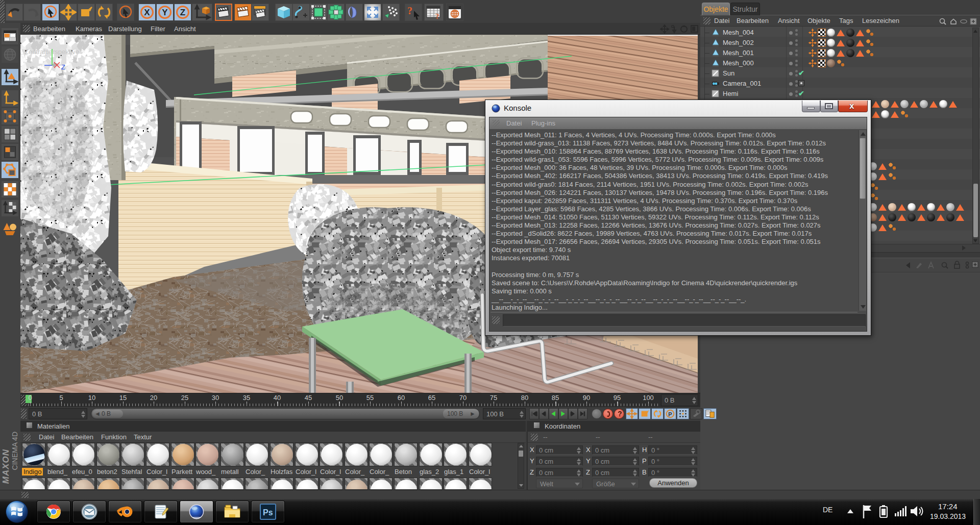 The height and width of the screenshot is (525, 980). What do you see at coordinates (147, 12) in the screenshot?
I see `svg-text: X` at bounding box center [147, 12].